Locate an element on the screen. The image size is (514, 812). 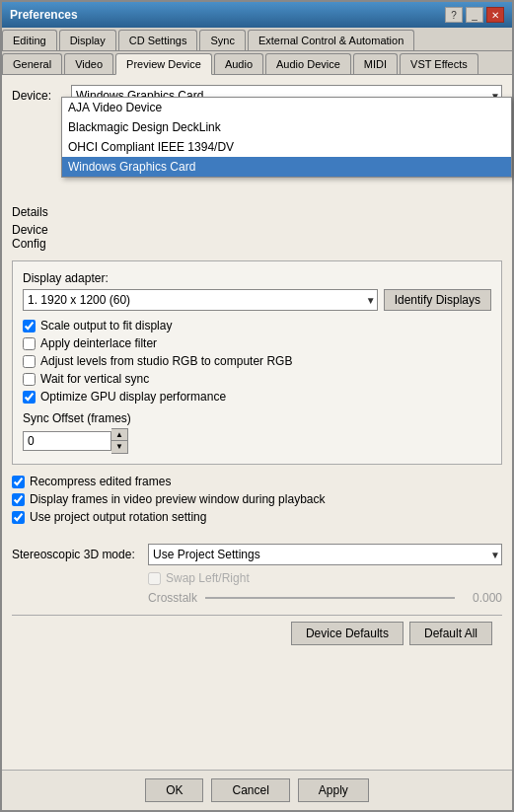
spinner-down-button: ▼ is located at coordinates (119, 447).